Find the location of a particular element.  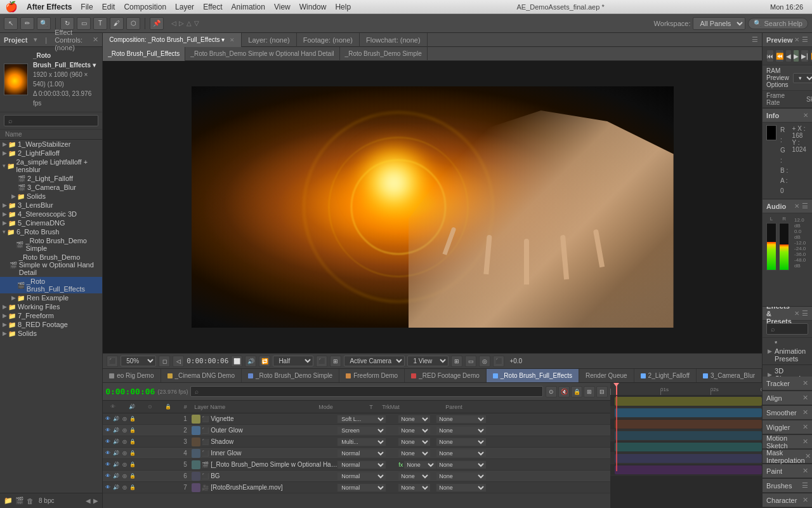

menu-file: File is located at coordinates (86, 7).